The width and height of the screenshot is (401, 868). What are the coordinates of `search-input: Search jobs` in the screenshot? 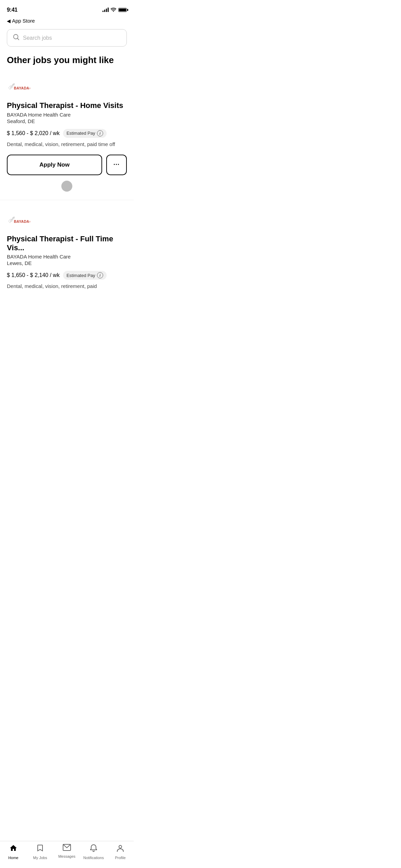 It's located at (38, 38).